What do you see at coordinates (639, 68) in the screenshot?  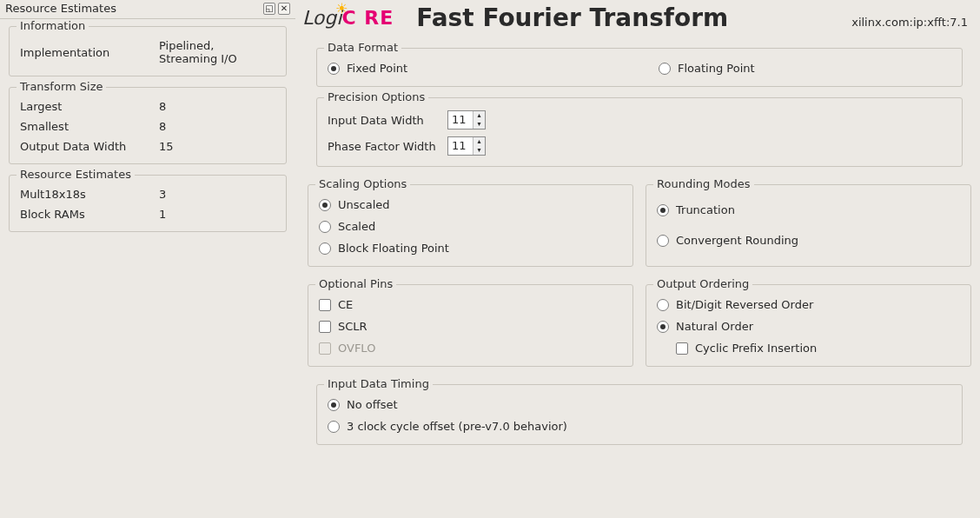 I see `data-format-group: Data Format Fixed Point Floating Point` at bounding box center [639, 68].